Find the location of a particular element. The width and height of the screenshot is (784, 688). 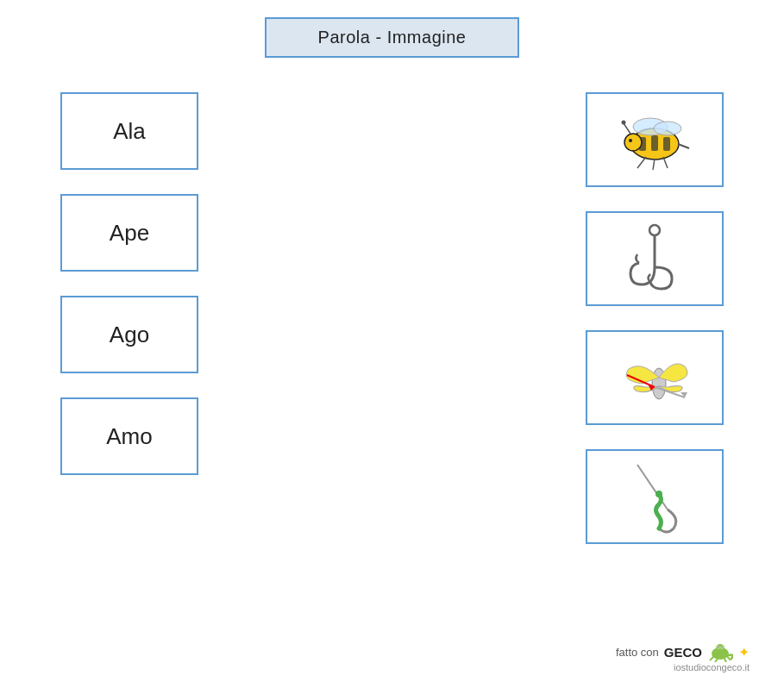

fishhook-worm-icon is located at coordinates (655, 497).